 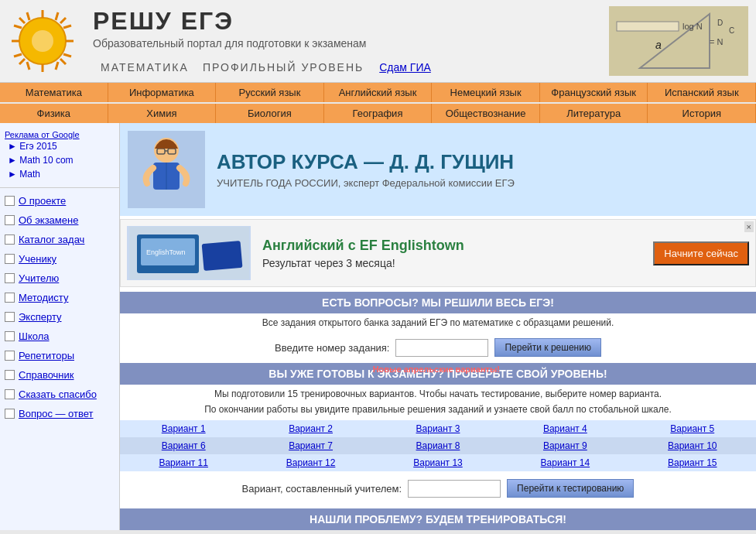 What do you see at coordinates (162, 113) in the screenshot?
I see `nav-chemistry: Химия` at bounding box center [162, 113].